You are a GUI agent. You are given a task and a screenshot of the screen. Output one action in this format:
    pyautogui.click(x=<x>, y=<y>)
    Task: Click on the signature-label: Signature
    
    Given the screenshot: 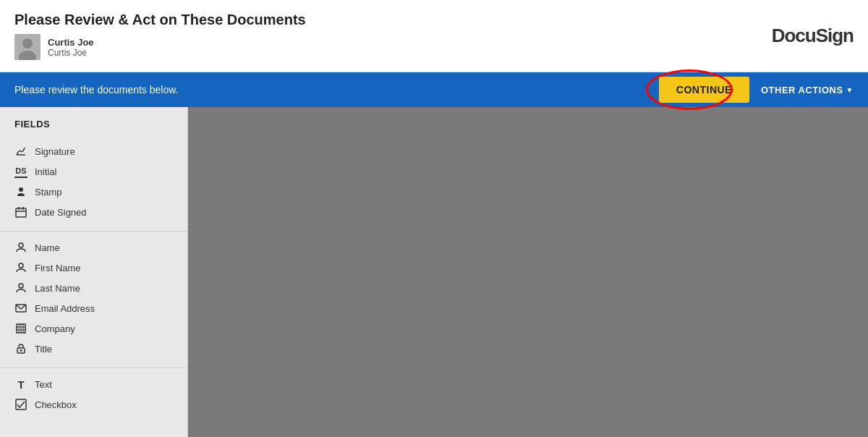 What is the action you would take?
    pyautogui.click(x=55, y=152)
    